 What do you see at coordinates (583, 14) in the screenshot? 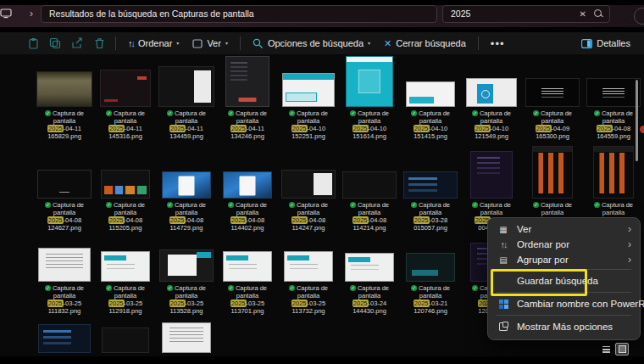
I see `clear-search-icon: ✕` at bounding box center [583, 14].